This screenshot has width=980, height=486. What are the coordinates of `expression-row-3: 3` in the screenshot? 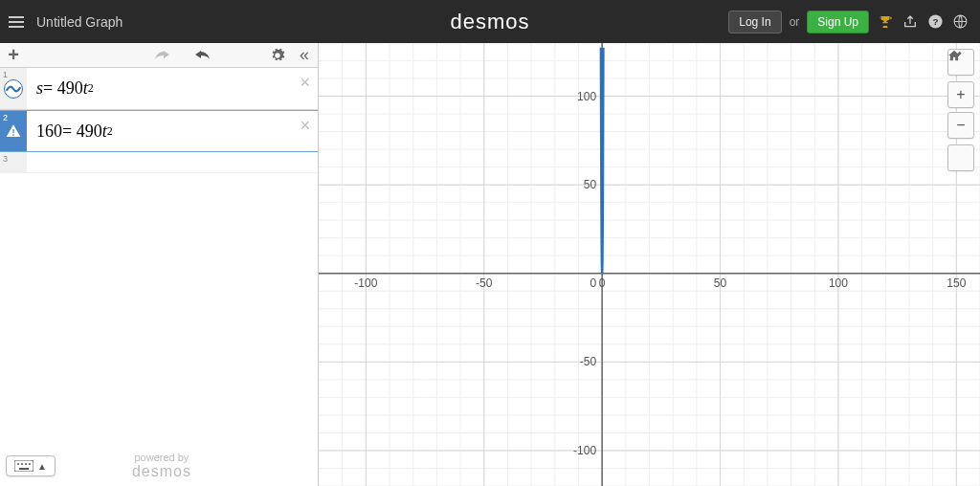 It's located at (159, 163).